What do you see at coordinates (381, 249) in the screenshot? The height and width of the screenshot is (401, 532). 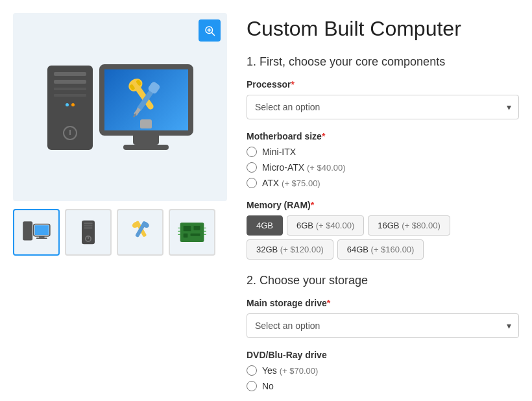 I see `memory-64gb: 64GB (+ $160.00)` at bounding box center [381, 249].